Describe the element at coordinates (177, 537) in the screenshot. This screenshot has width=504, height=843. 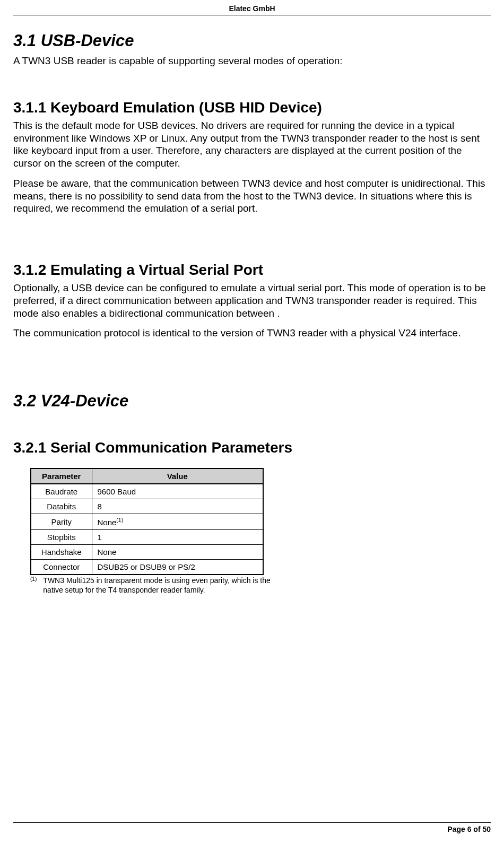
I see `table-cell-value: 1` at that location.